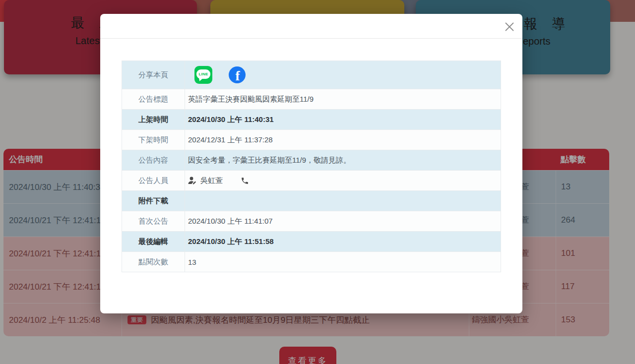 The width and height of the screenshot is (635, 364). What do you see at coordinates (342, 262) in the screenshot?
I see `detail-value: 13` at bounding box center [342, 262].